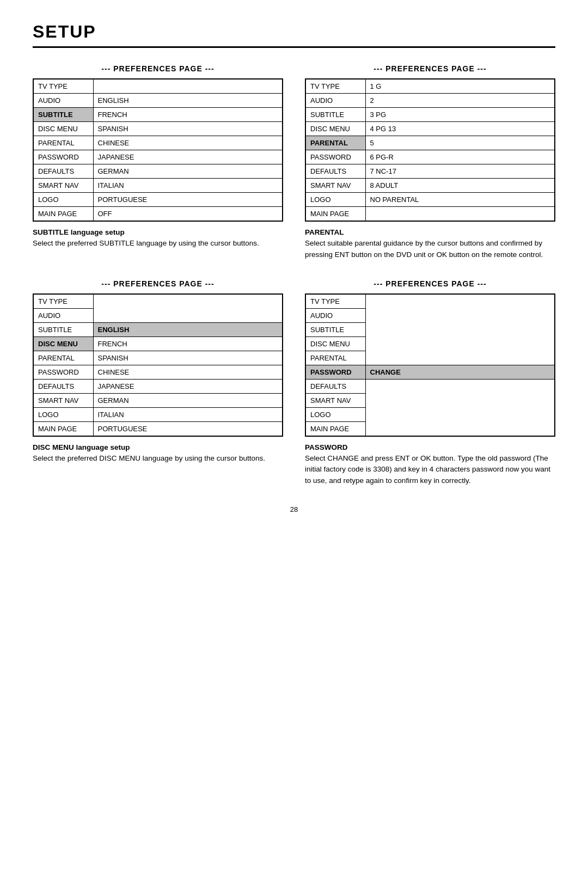 This screenshot has width=588, height=881. What do you see at coordinates (424, 248) in the screenshot?
I see `desc-body-1-right: Select suitable parental guidance by the…` at bounding box center [424, 248].